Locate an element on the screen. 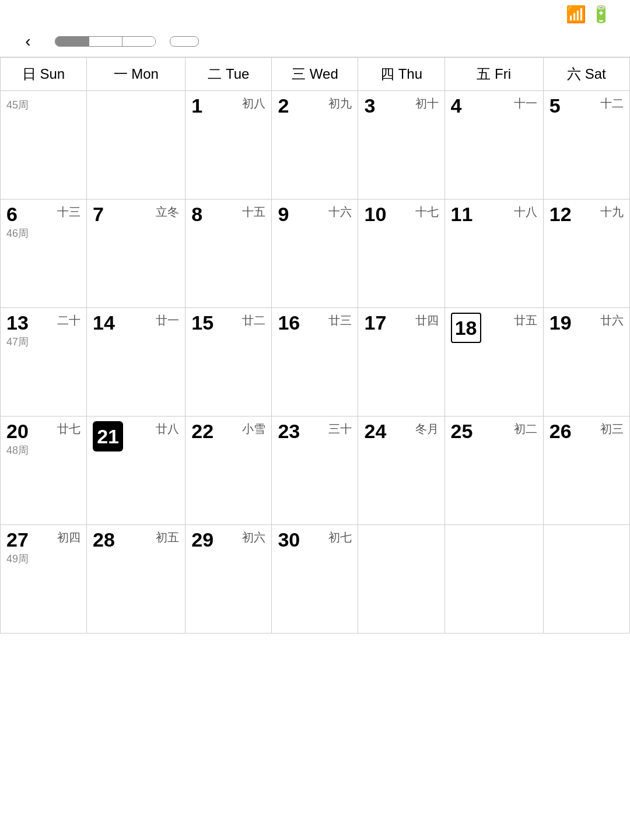 The image size is (630, 840). calendar-day-cell: 19廿六 is located at coordinates (586, 362).